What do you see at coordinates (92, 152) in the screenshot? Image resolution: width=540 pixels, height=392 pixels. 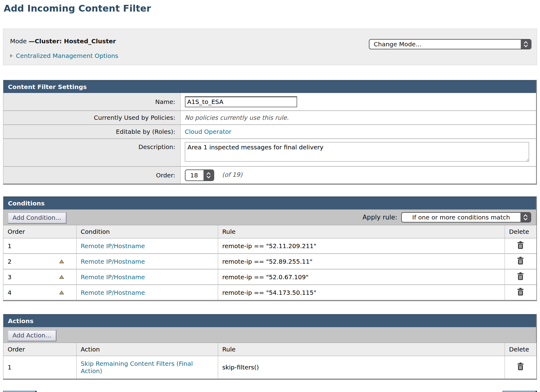 I see `description-label: Description:` at bounding box center [92, 152].